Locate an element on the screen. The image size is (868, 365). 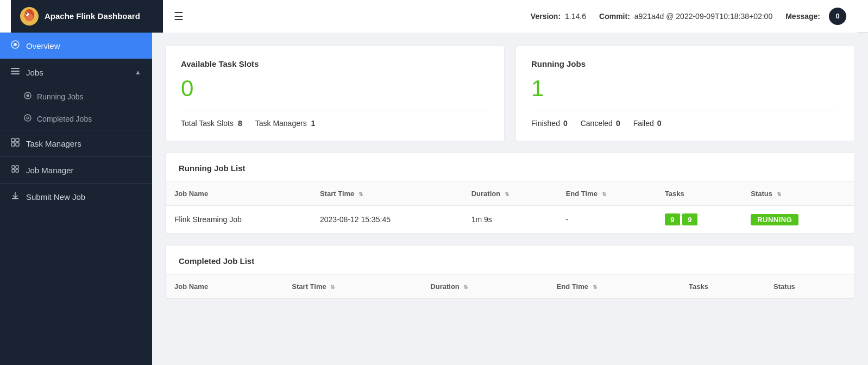
end-time-cell: - is located at coordinates (607, 219).